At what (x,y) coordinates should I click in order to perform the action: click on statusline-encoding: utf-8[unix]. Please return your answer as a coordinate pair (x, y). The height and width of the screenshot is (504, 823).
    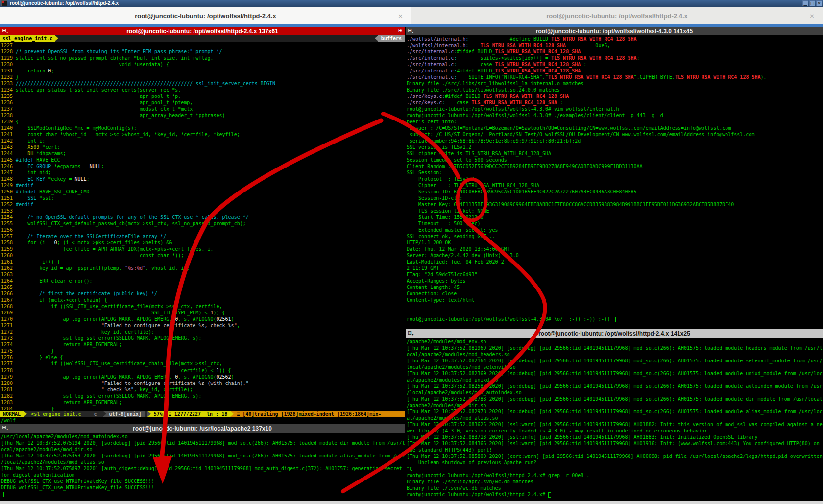
    Looking at the image, I should click on (125, 414).